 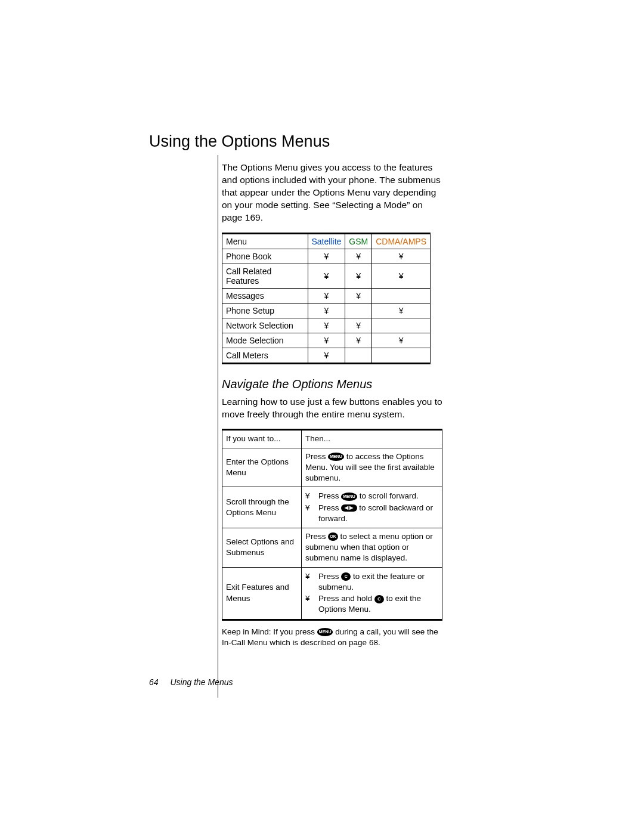 What do you see at coordinates (327, 296) in the screenshot?
I see `table-row: Messages¥¥` at bounding box center [327, 296].